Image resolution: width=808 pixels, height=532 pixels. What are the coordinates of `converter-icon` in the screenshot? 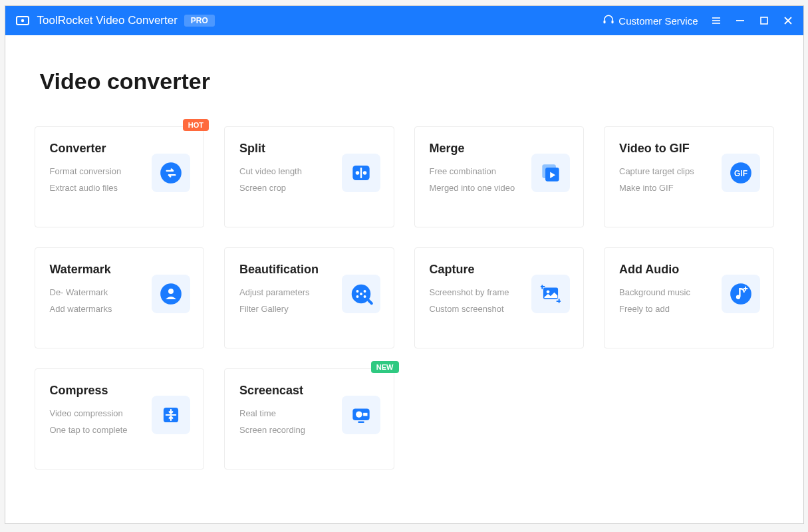 It's located at (171, 173).